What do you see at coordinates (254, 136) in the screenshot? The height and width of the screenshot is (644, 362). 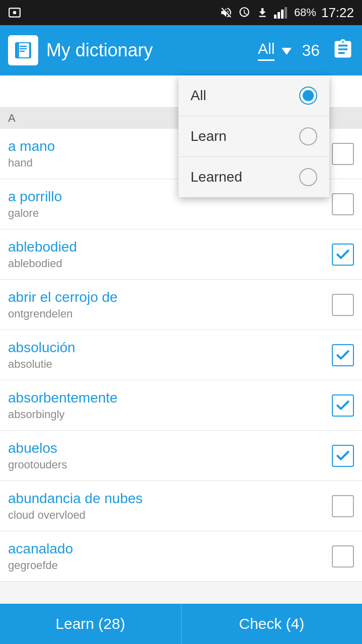 I see `filter-dropdown: All Learn Learned` at bounding box center [254, 136].